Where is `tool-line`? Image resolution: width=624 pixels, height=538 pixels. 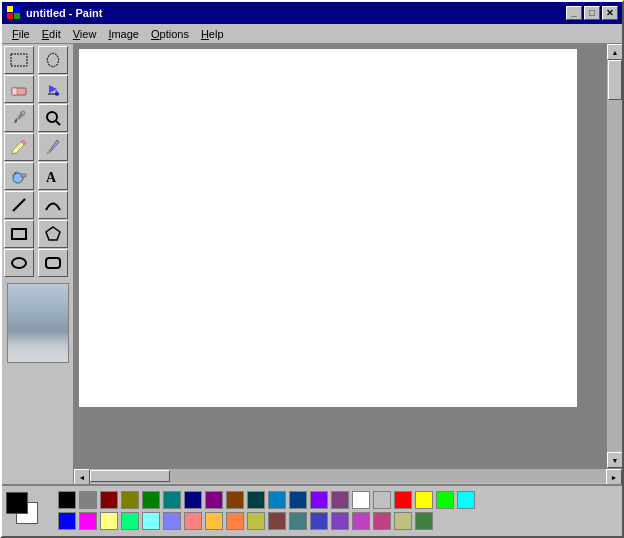 tool-line is located at coordinates (19, 205).